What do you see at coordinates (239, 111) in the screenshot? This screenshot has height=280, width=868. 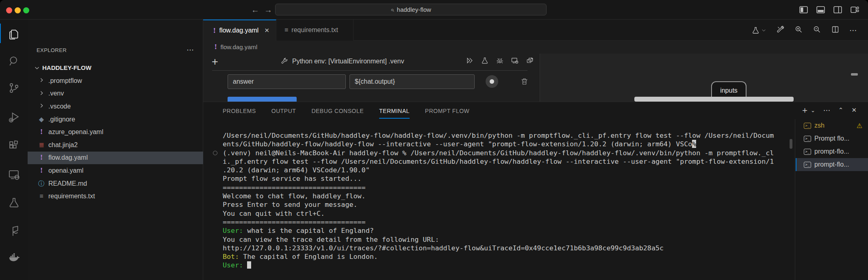 I see `tab-problems: PROBLEMS` at bounding box center [239, 111].